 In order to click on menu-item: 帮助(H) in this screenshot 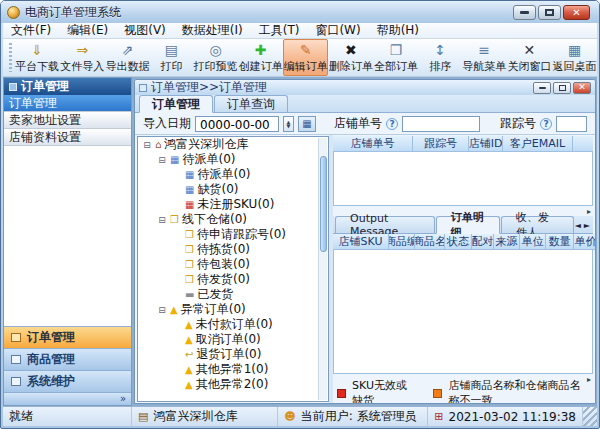, I will do `click(398, 30)`.